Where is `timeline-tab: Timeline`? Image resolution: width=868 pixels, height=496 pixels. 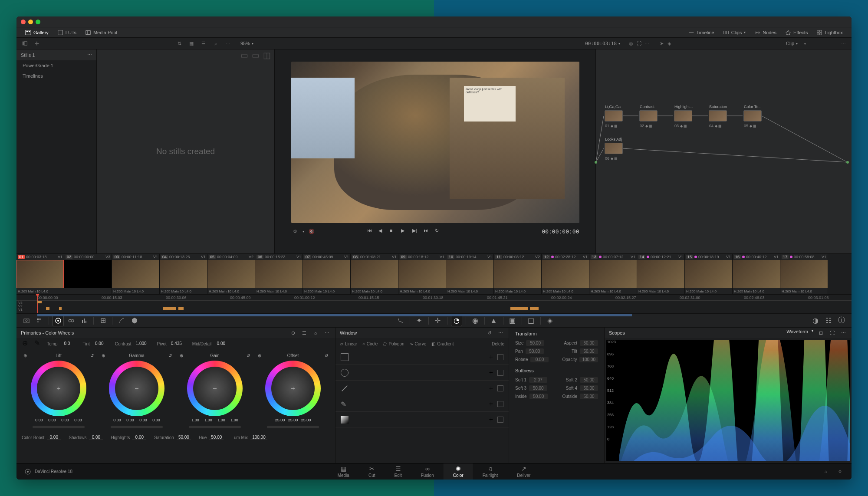 timeline-tab: Timeline is located at coordinates (701, 32).